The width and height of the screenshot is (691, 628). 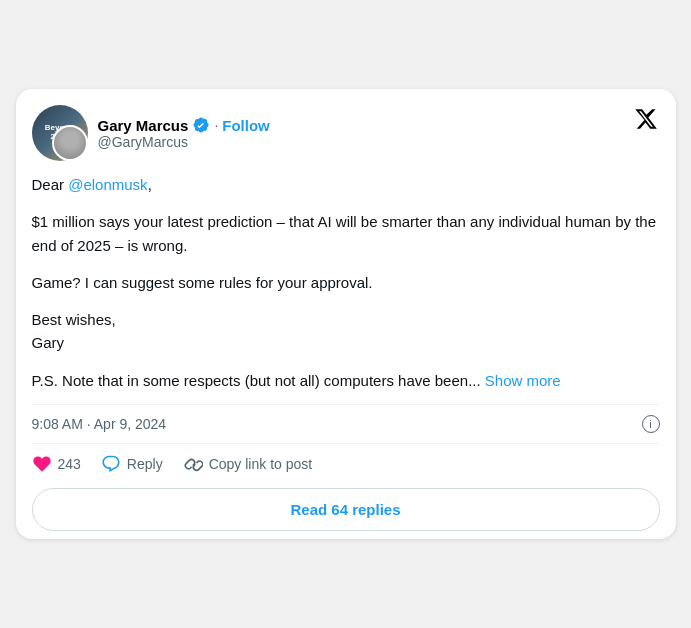 I want to click on tweet-para-3: Game? I can suggest some rules for your …, so click(x=346, y=282).